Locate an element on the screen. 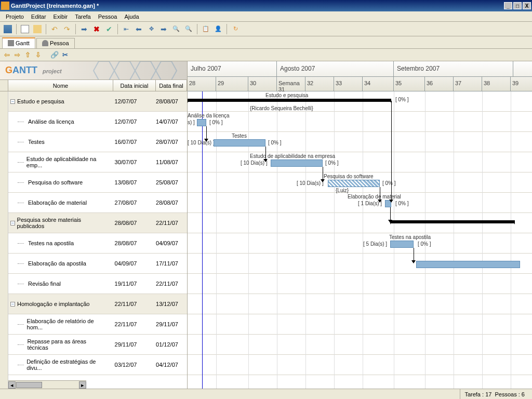  tree-row: Elaboração de relatório de hom...22/11/0… is located at coordinates (98, 324).